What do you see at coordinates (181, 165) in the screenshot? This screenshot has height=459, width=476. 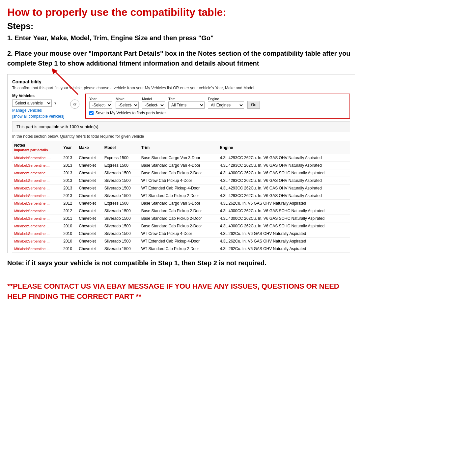 I see `table-row: Mfrlabel:Serpentine....2013ChevroletExpr…` at bounding box center [181, 165].